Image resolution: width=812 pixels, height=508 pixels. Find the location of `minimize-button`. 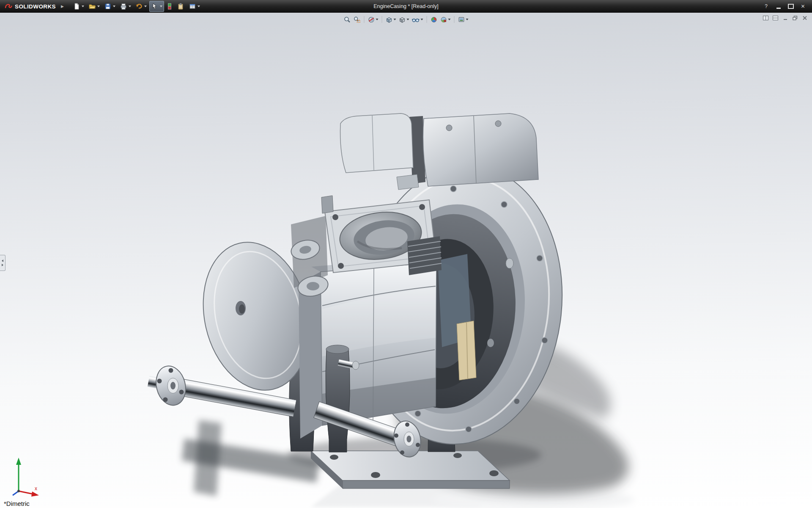

minimize-button is located at coordinates (778, 6).